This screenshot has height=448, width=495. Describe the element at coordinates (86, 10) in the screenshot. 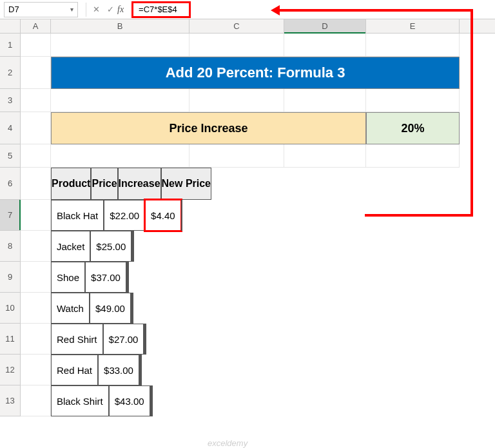

I see `separator` at that location.